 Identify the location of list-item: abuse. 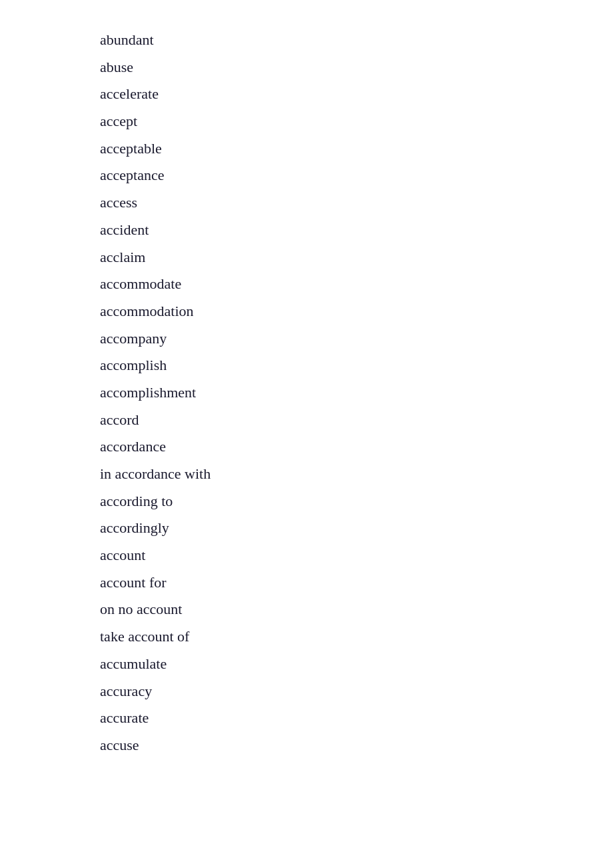
(356, 68).